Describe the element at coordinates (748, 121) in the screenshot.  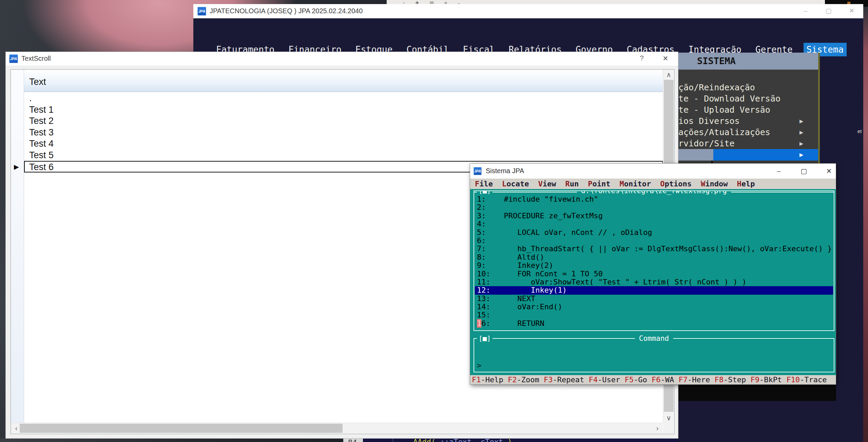
I see `dropdown-item-ios-diversos: ios Diversos▶` at that location.